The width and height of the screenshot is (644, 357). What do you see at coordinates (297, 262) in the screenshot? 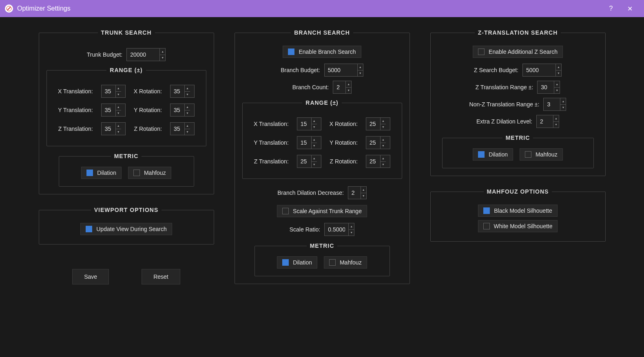
I see `branch-dilation-checkbox: Dilation` at bounding box center [297, 262].